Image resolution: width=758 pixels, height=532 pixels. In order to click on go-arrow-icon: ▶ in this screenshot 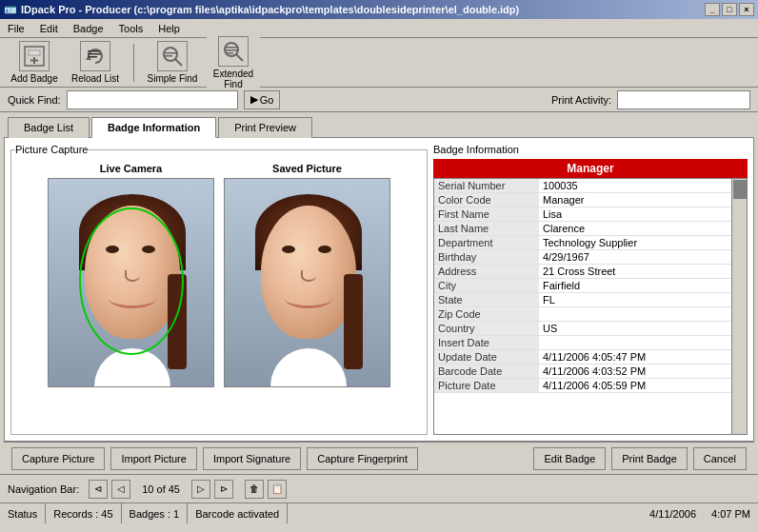, I will do `click(254, 99)`.